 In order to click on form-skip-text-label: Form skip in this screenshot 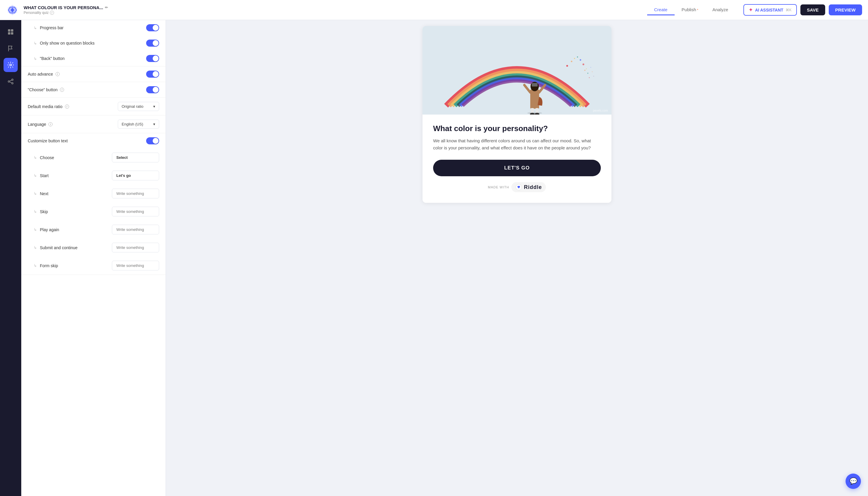, I will do `click(49, 266)`.